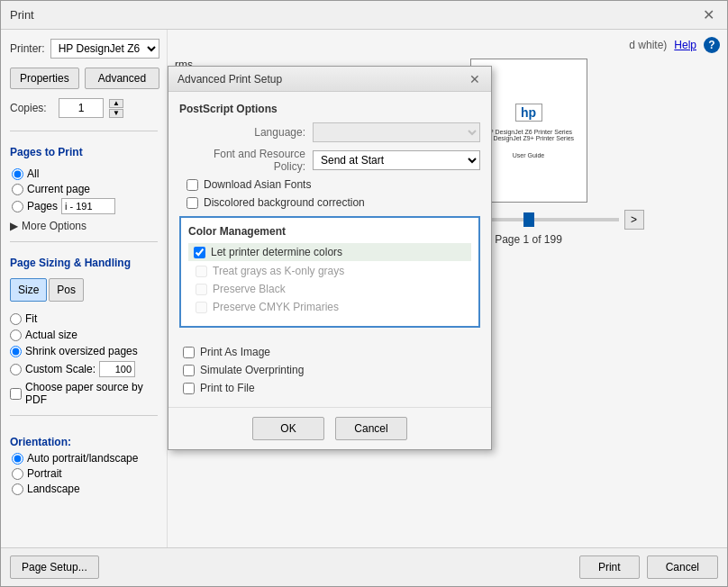 The image size is (728, 587). Describe the element at coordinates (230, 79) in the screenshot. I see `dialog-title: Advanced Print Setup` at that location.